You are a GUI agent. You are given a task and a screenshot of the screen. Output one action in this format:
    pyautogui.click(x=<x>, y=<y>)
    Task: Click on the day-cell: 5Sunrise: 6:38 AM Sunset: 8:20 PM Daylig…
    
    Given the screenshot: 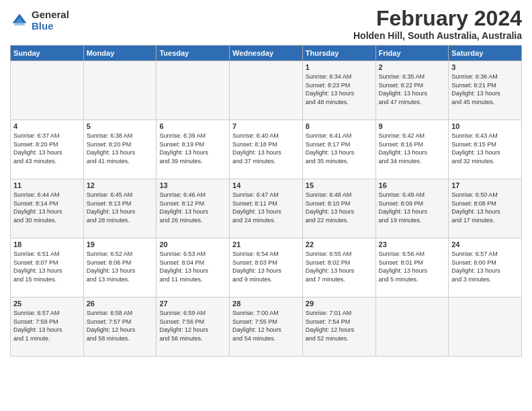 What is the action you would take?
    pyautogui.click(x=120, y=150)
    